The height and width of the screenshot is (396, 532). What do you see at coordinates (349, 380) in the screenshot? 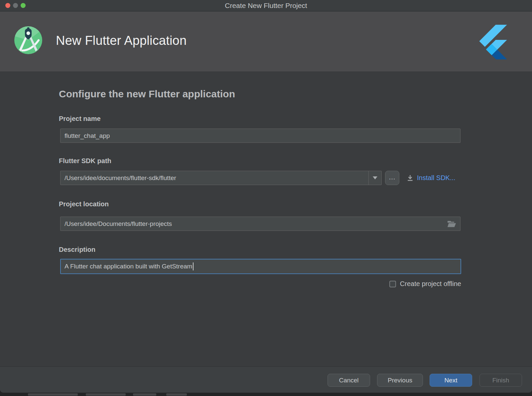
I see `cancel-button: Cancel` at bounding box center [349, 380].